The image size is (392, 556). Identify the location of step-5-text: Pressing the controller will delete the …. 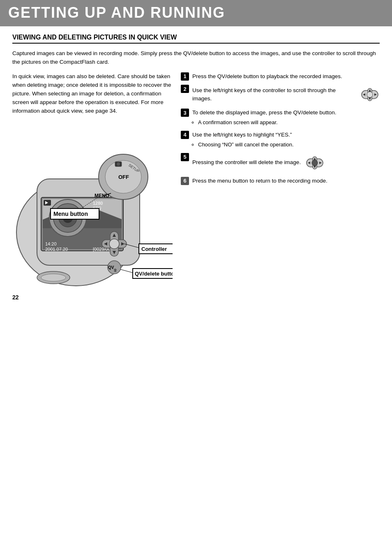
(247, 162).